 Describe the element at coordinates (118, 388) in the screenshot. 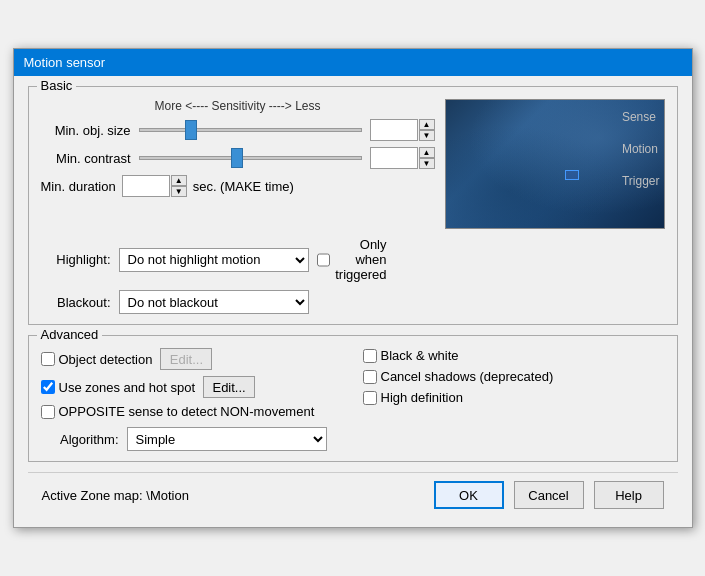

I see `use-zones-checkbox-label: Use zones and hot spot` at that location.